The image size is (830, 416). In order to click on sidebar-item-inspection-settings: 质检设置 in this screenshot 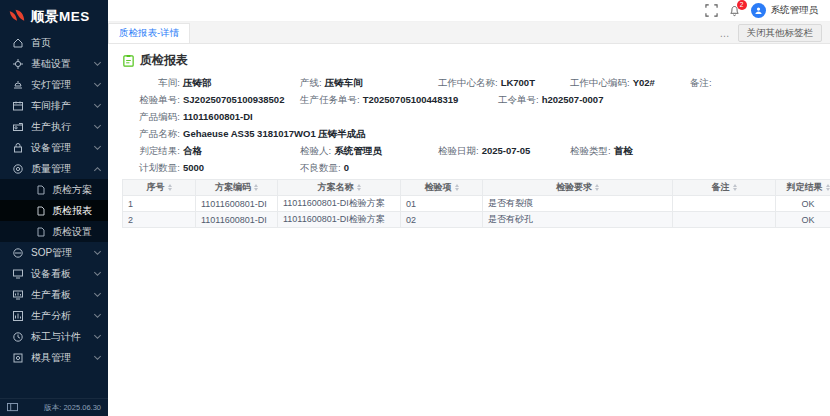, I will do `click(54, 232)`.